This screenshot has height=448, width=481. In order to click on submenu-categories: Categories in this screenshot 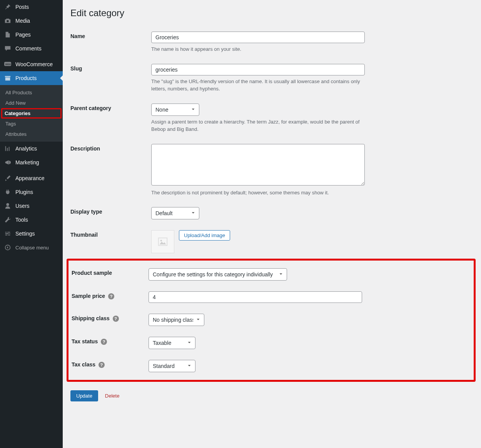, I will do `click(32, 113)`.